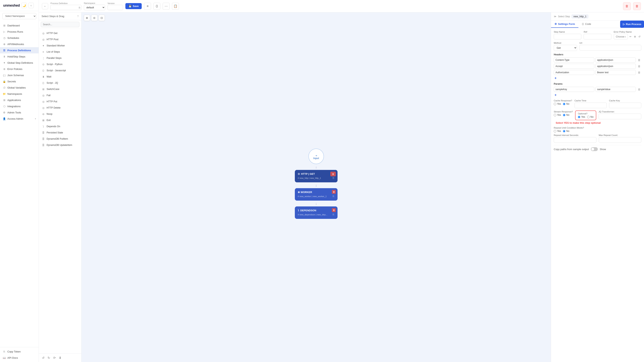 This screenshot has height=362, width=644. What do you see at coordinates (558, 115) in the screenshot?
I see `stream-yes-label: Yes` at bounding box center [558, 115].